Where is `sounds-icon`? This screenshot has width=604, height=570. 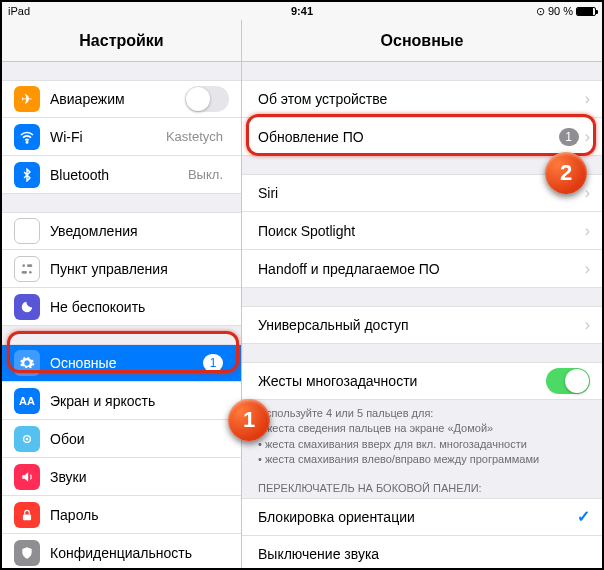 sounds-icon is located at coordinates (27, 477).